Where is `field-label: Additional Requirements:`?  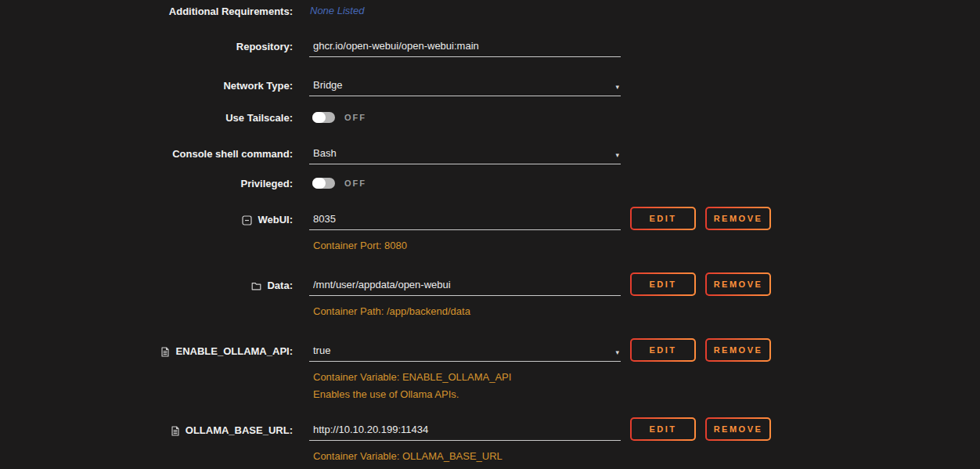
field-label: Additional Requirements: is located at coordinates (231, 11).